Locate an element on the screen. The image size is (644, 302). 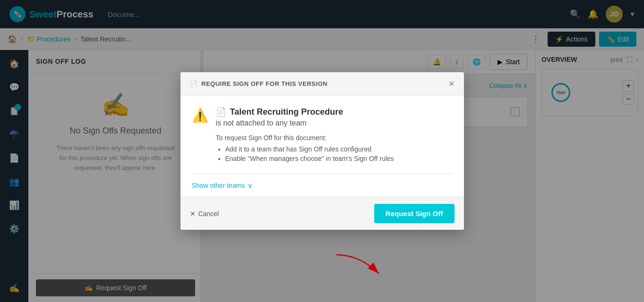
show-teams-link: Show other teams ∨ is located at coordinates (322, 185).